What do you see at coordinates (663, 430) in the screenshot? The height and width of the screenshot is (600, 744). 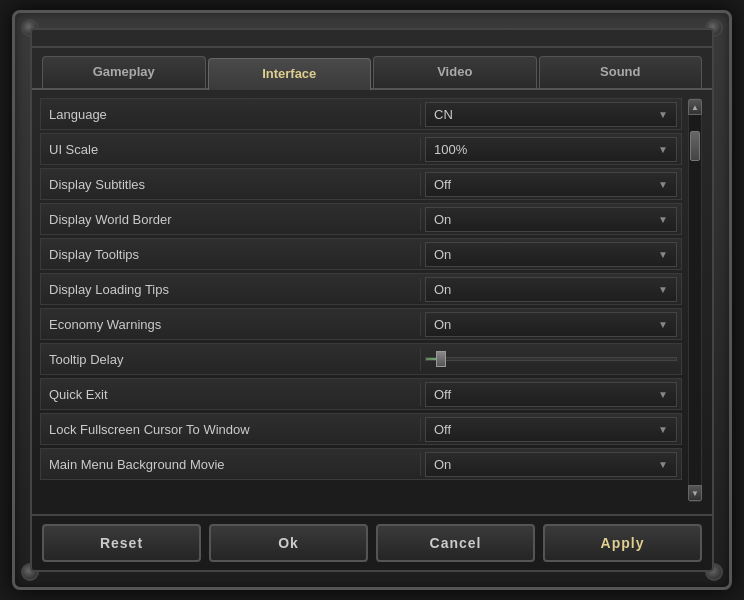 I see `dropdown-arrow-lock-fullscreen-cursor: ▼` at bounding box center [663, 430].